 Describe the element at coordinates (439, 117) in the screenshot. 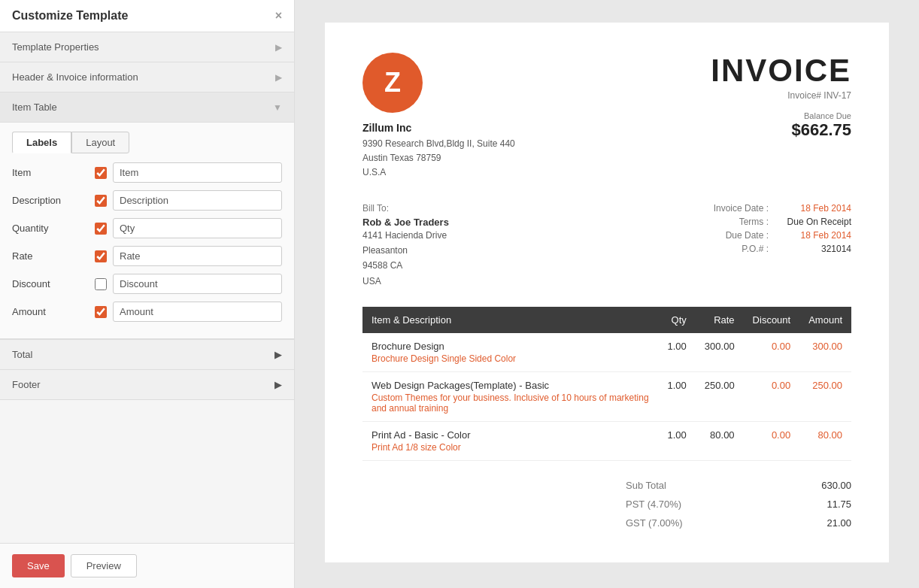

I see `company-info: Z Zillum Inc 9390 Research Blvd,Bldg II,…` at that location.